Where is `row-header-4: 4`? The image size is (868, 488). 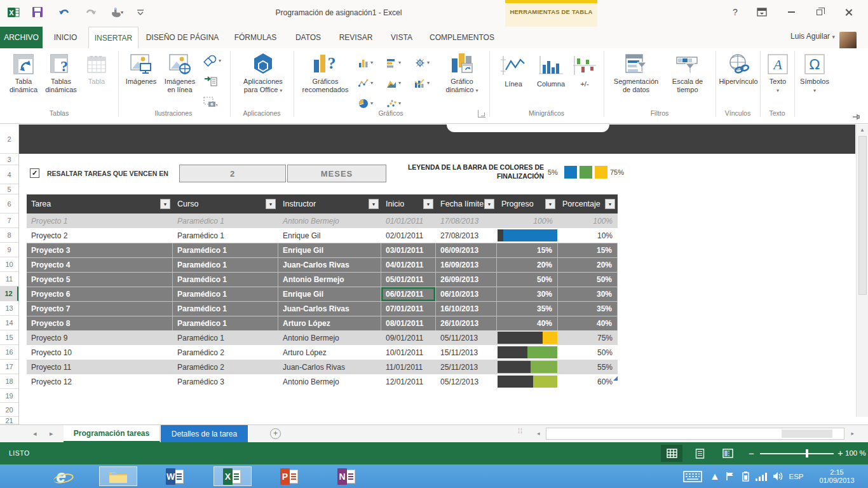 row-header-4: 4 is located at coordinates (9, 175).